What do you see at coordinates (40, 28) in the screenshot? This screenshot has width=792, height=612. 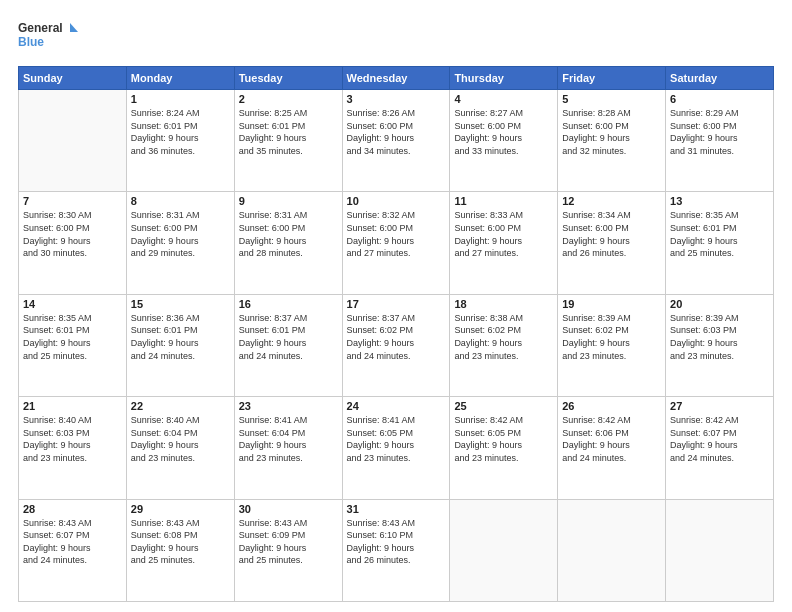 I see `svg-text: General` at bounding box center [40, 28].